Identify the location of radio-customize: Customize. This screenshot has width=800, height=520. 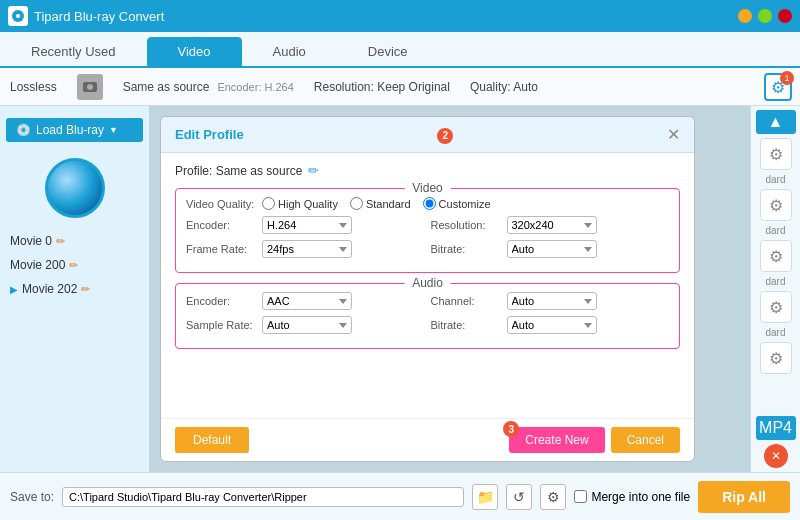
(457, 204).